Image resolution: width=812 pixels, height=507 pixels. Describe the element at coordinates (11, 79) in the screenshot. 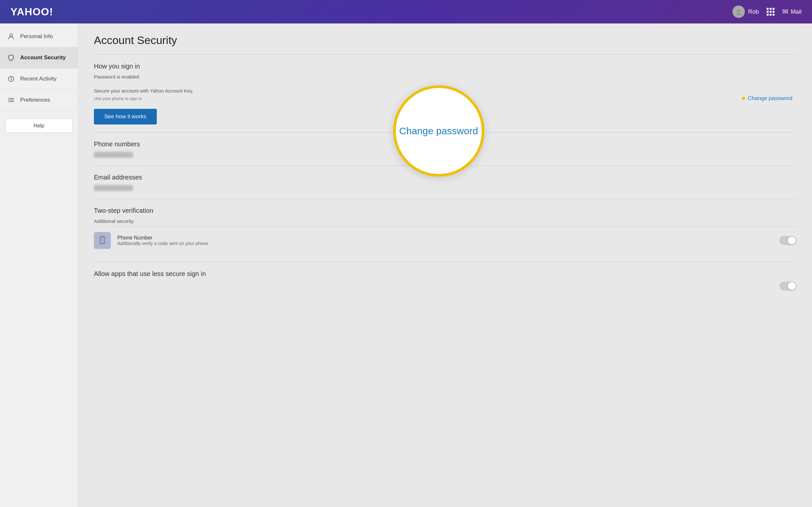

I see `clock-icon` at that location.